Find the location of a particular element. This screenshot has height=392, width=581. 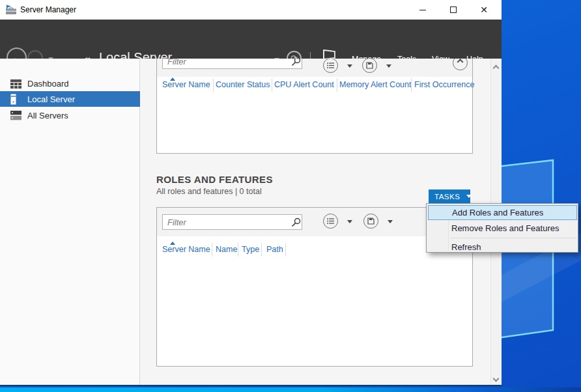

section-title: ROLES AND FEATURES is located at coordinates (215, 180).